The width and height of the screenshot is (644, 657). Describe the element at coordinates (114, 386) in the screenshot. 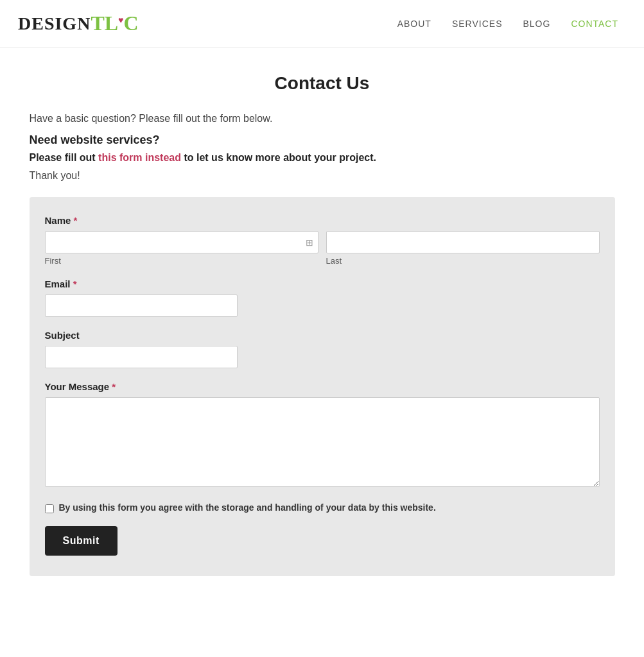

I see `message-required-star: *` at that location.